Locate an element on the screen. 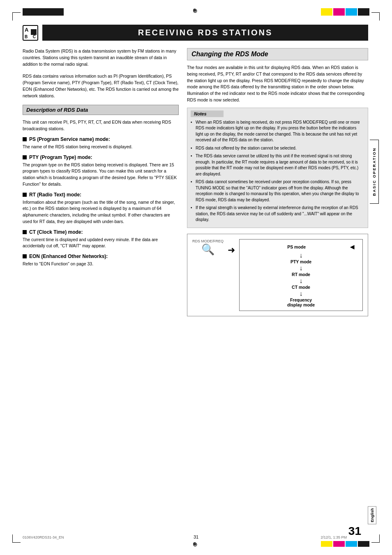 The image size is (392, 555). rt-mode-row: RT mode is located at coordinates (301, 274).